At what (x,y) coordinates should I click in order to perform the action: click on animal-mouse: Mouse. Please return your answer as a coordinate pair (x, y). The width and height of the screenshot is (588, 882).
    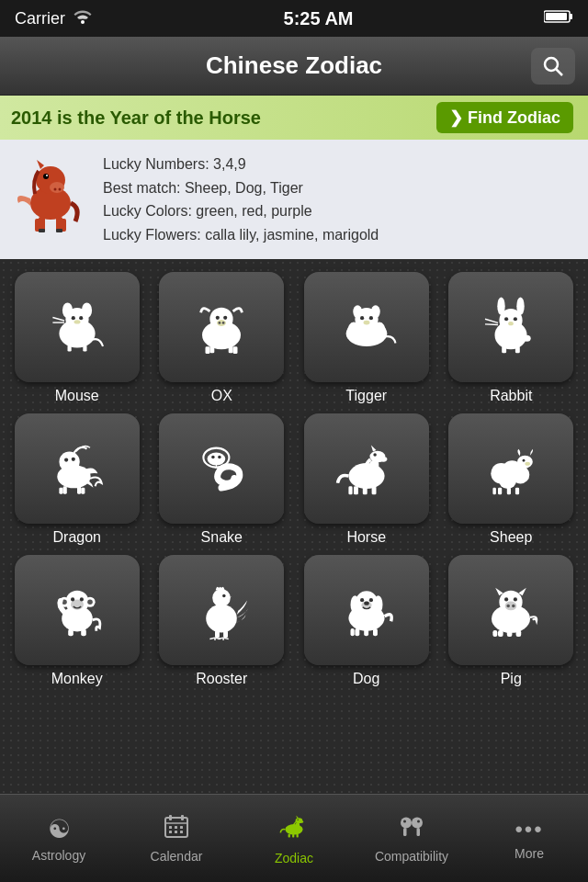
    Looking at the image, I should click on (77, 338).